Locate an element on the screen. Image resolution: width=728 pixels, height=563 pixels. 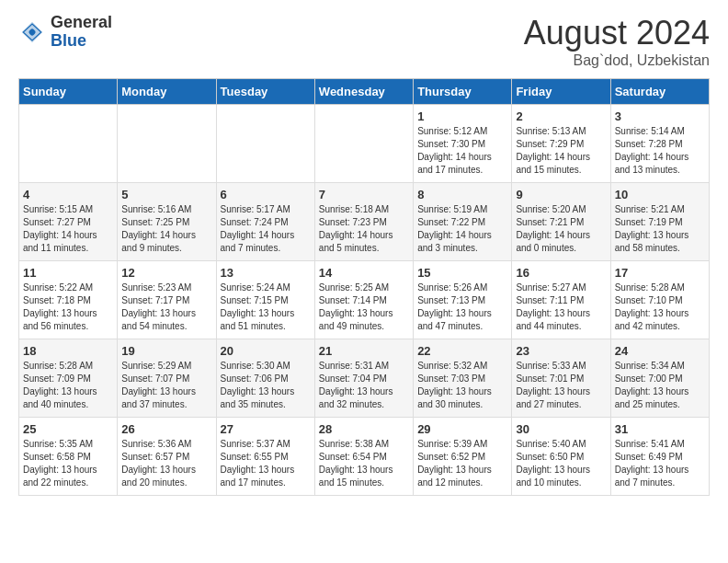
calendar-cell: 25Sunrise: 5:35 AM Sunset: 6:58 PM Dayli… is located at coordinates (68, 456).